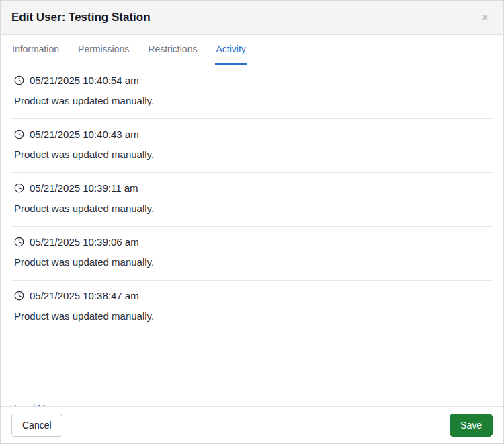 The height and width of the screenshot is (444, 504). Describe the element at coordinates (252, 146) in the screenshot. I see `activity-entry: 05/21/2025 10:40:43 am Product was updat…` at that location.